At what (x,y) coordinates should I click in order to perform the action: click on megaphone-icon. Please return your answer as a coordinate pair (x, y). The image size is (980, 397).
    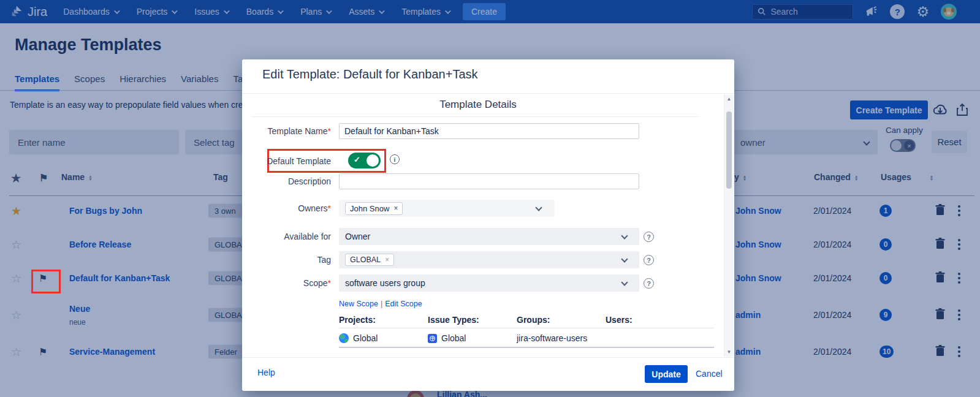
    Looking at the image, I should click on (872, 12).